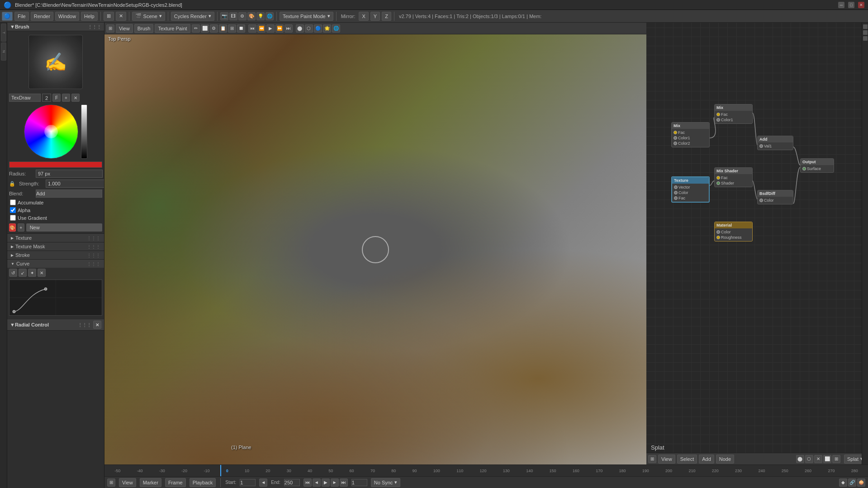 The height and width of the screenshot is (488, 868). I want to click on play-prev-btn: ⏪, so click(261, 28).